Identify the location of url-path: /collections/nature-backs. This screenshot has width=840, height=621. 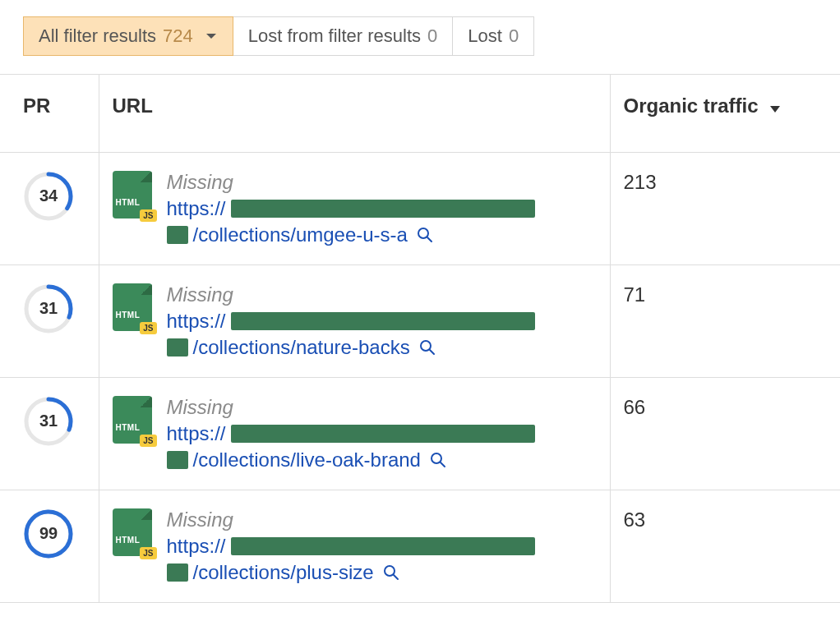
(302, 347).